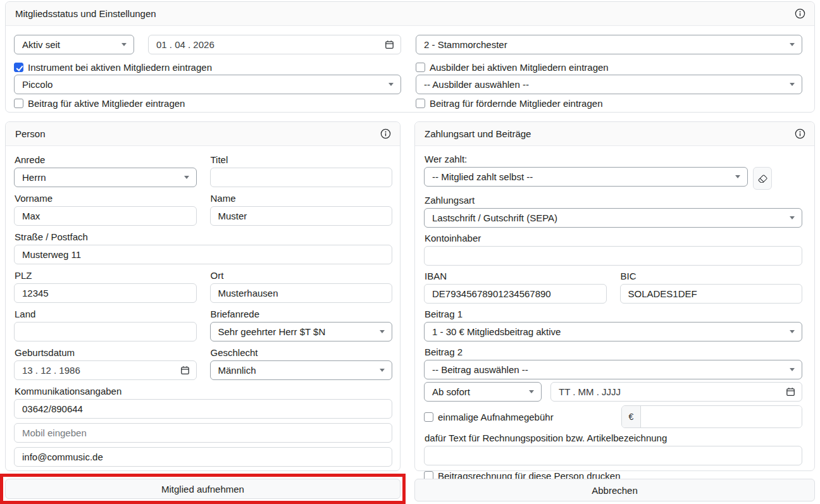 Image resolution: width=820 pixels, height=504 pixels. I want to click on geschlecht-select: Männlich, so click(301, 371).